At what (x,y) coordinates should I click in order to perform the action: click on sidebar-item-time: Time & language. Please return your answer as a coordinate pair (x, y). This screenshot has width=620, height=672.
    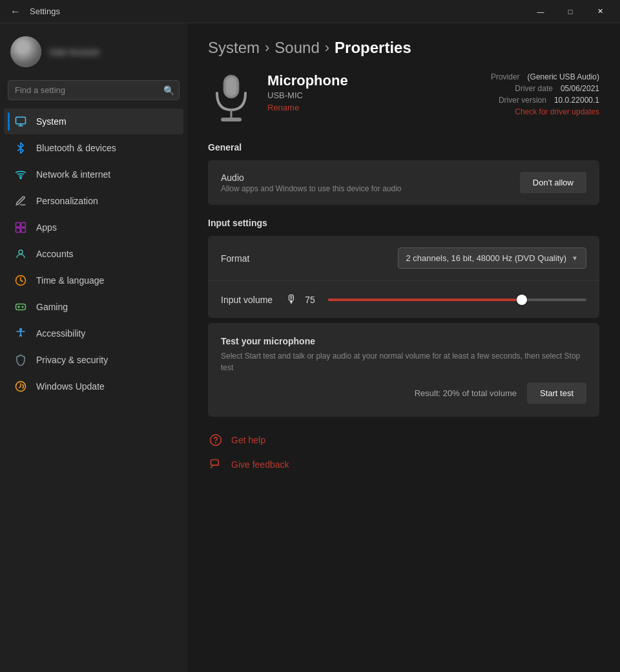
    Looking at the image, I should click on (94, 280).